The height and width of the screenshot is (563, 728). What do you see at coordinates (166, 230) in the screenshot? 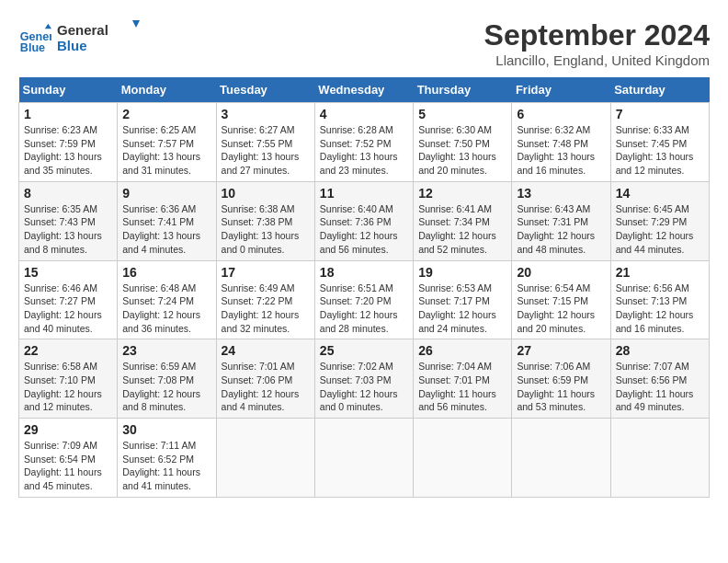
I see `day-info: Sunrise: 6:36 AM Sunset: 7:41 PM Dayligh…` at bounding box center [166, 230].